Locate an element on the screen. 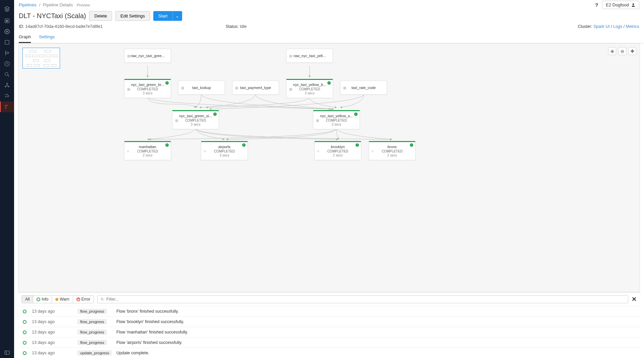 This screenshot has width=644, height=358. log-message: Flow 'manhattan' finished successfully. is located at coordinates (376, 332).